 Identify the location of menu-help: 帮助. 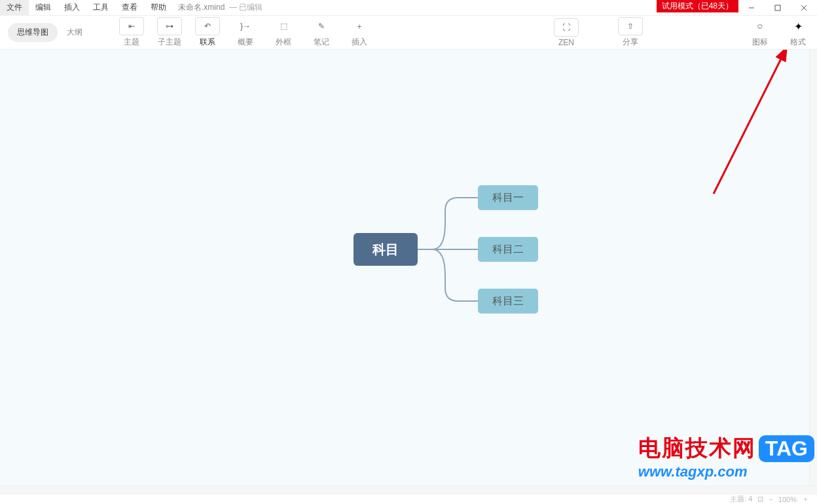
(158, 8).